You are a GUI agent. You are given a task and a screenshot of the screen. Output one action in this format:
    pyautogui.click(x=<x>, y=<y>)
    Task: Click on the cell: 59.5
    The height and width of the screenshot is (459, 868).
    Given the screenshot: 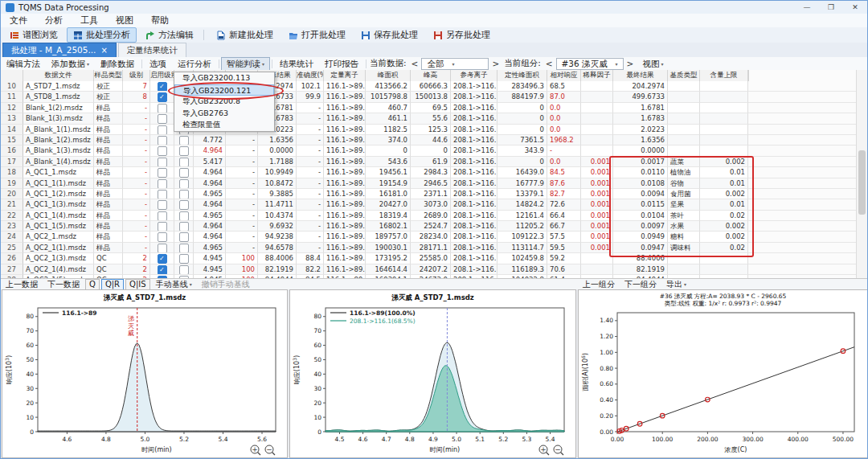 What is the action you would take?
    pyautogui.click(x=564, y=248)
    